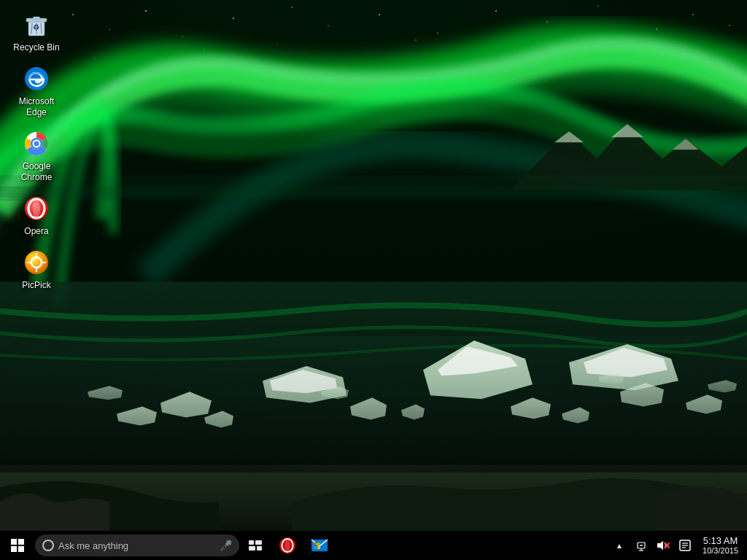  Describe the element at coordinates (226, 545) in the screenshot. I see `microphone-icon: 🎤` at that location.